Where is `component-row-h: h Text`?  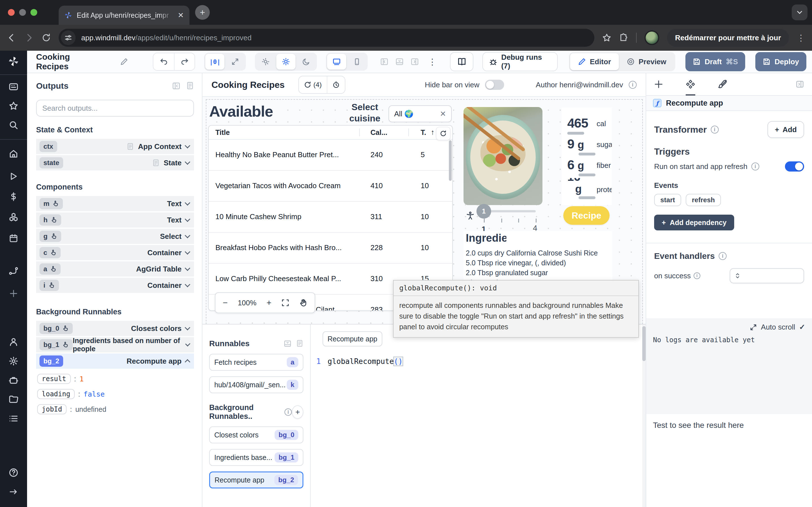
component-row-h: h Text is located at coordinates (115, 220).